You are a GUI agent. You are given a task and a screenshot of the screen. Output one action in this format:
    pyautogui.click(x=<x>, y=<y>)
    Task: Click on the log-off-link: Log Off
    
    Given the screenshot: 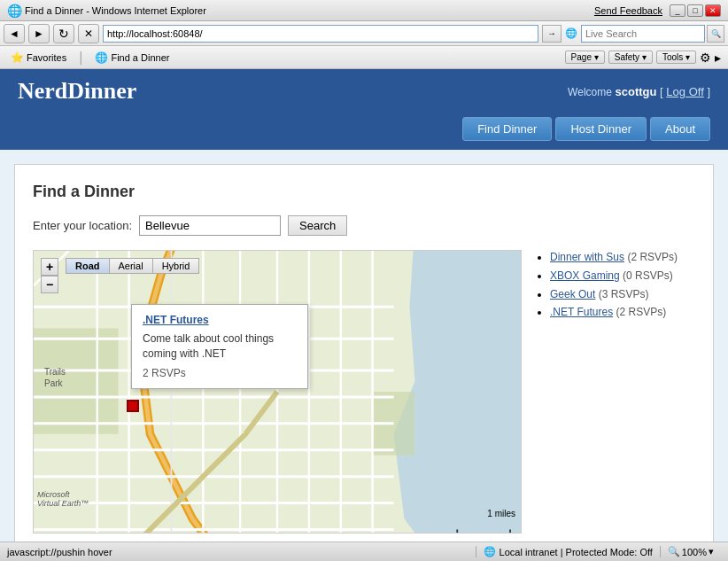 What is the action you would take?
    pyautogui.click(x=685, y=92)
    